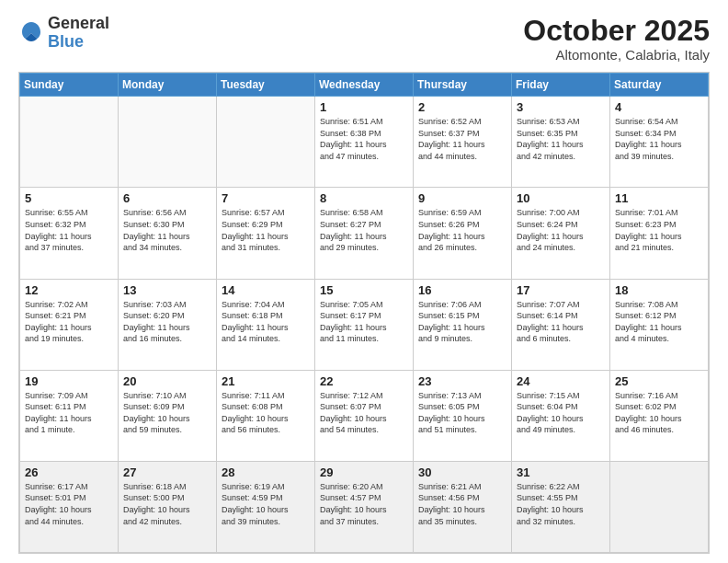 This screenshot has height=563, width=728. Describe the element at coordinates (561, 416) in the screenshot. I see `calendar-cell: 24Sunrise: 7:15 AM Sunset: 6:04 PM Dayli…` at that location.